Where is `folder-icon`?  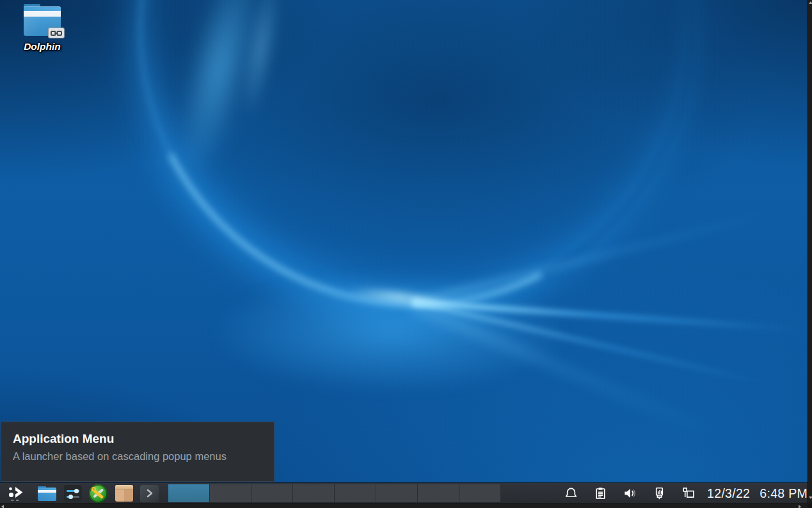 folder-icon is located at coordinates (42, 20).